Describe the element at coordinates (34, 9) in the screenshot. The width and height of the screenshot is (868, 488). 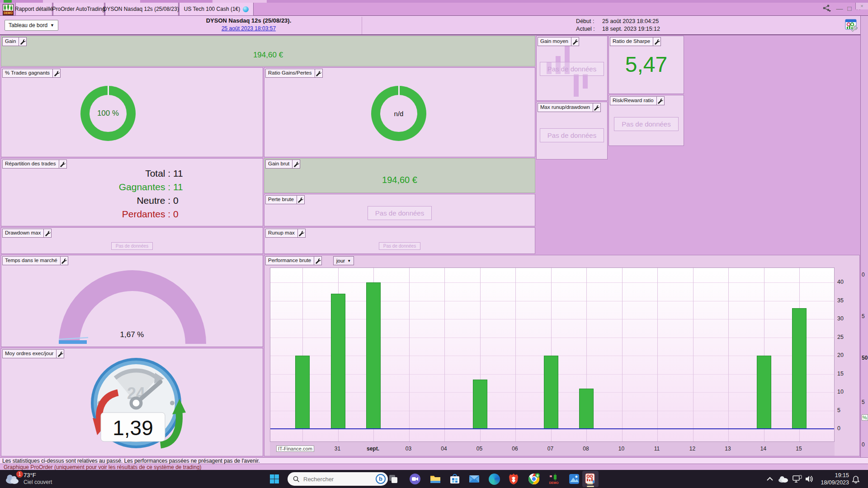
I see `tab-rapport-detaille: Rapport détaillé` at that location.